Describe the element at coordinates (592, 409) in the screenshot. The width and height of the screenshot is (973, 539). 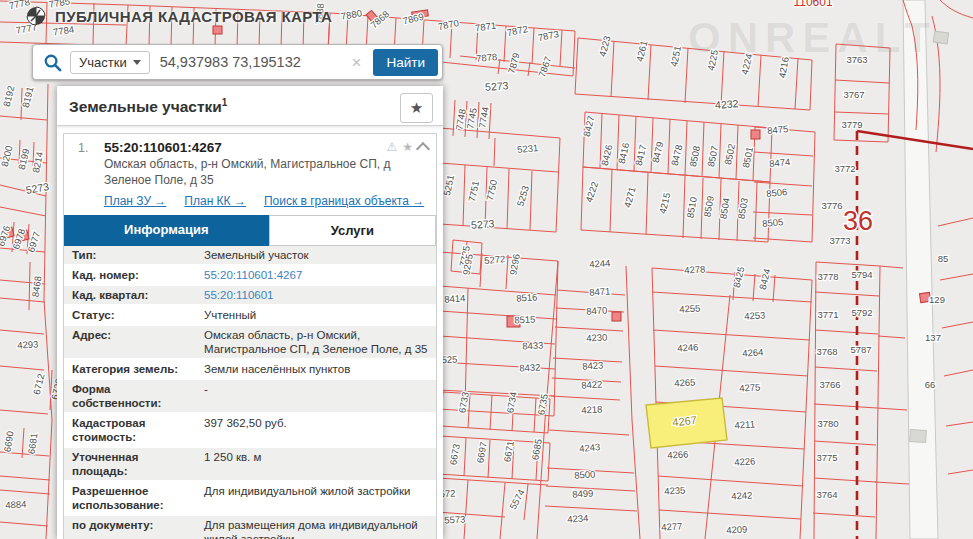
I see `parcel-label: 4218` at that location.